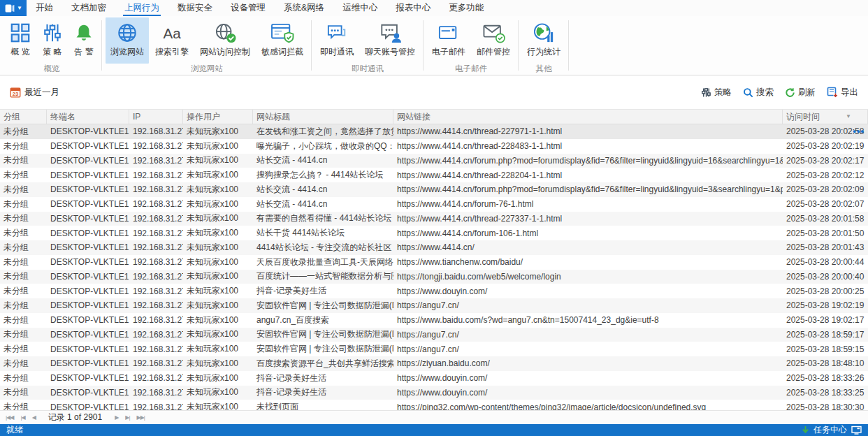 The width and height of the screenshot is (868, 436). What do you see at coordinates (434, 247) in the screenshot?
I see `table-row: 未分组DESKTOP-VLKTLE1192.168.31.27未知玩家x1004…` at bounding box center [434, 247].